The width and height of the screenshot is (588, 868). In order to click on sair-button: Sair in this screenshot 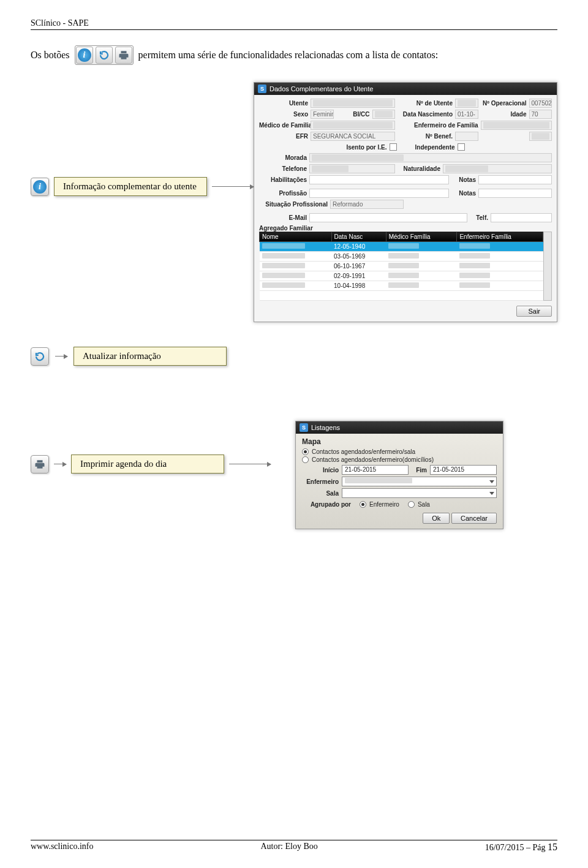, I will do `click(534, 311)`.